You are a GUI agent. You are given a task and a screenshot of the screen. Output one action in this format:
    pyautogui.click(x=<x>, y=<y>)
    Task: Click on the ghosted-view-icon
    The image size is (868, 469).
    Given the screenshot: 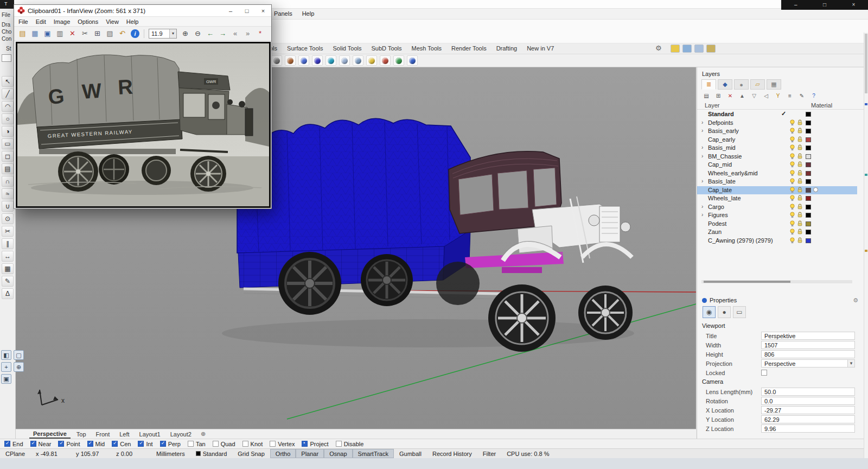 What is the action you would take?
    pyautogui.click(x=344, y=61)
    